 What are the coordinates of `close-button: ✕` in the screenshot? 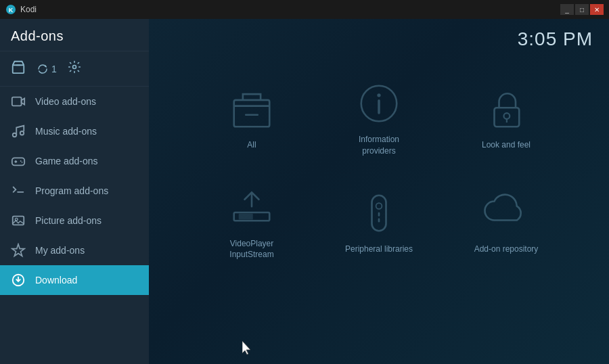 It's located at (597, 9).